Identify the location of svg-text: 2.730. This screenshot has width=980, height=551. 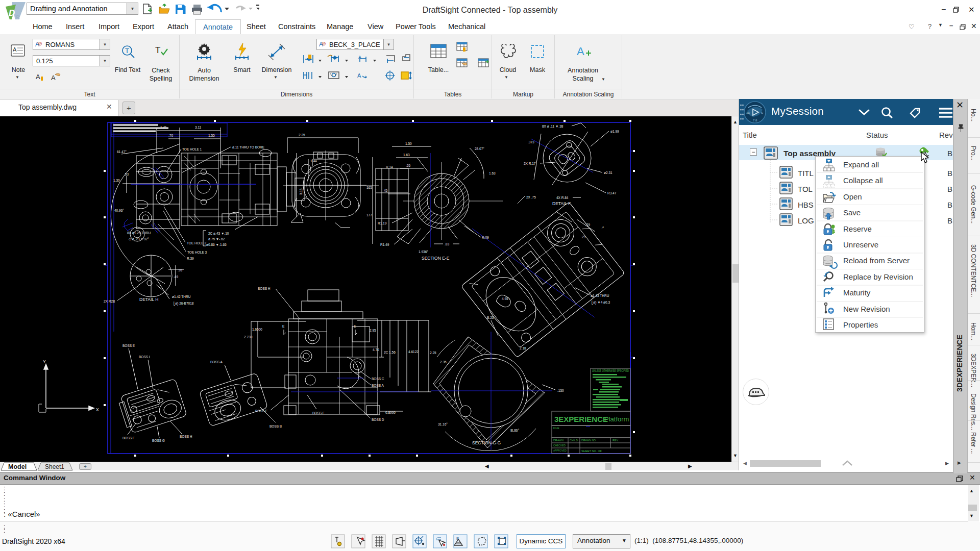
(248, 337).